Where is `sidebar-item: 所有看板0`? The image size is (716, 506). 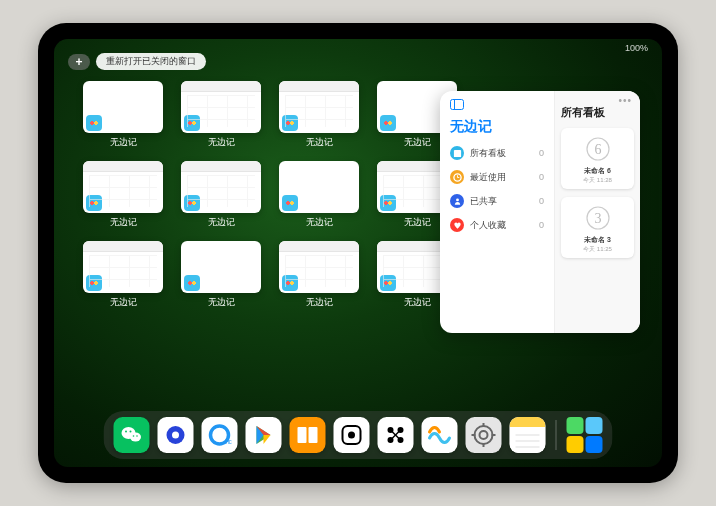 sidebar-item: 所有看板0 is located at coordinates (497, 153).